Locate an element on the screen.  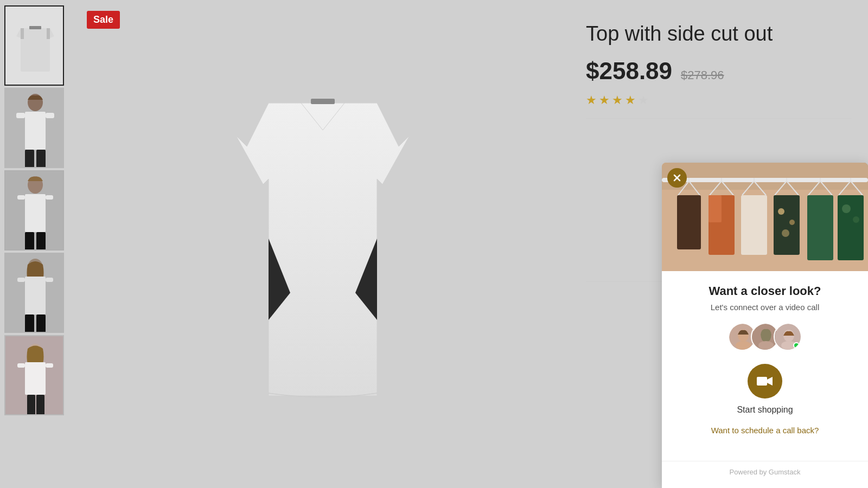
thumbnail-sidebar is located at coordinates (38, 244).